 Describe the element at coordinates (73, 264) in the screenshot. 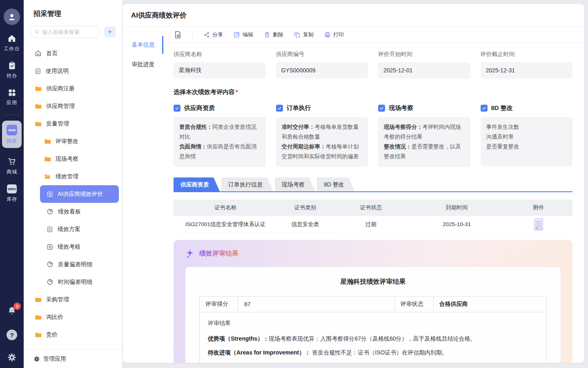

I see `sidebar-item-quality-deviation: 质量偏差明细` at that location.